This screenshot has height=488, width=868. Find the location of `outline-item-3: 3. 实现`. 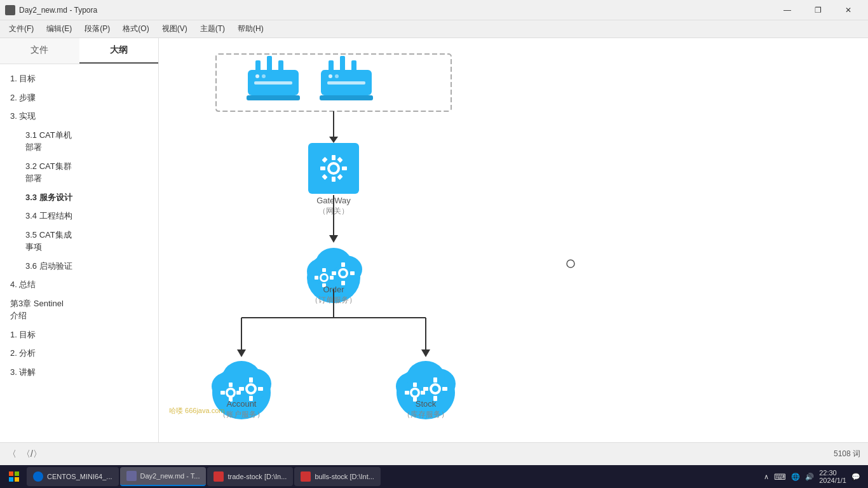

outline-item-3: 3. 实现 is located at coordinates (79, 116).